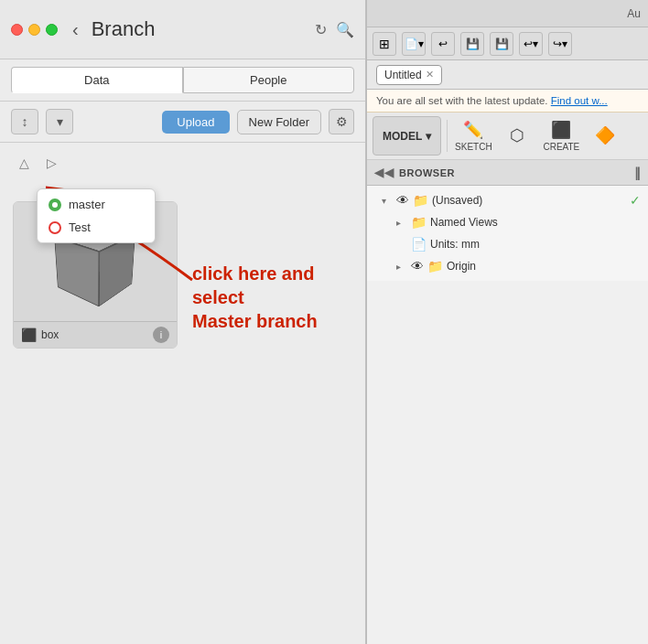 The height and width of the screenshot is (644, 648). What do you see at coordinates (507, 266) in the screenshot?
I see `tree-origin: ▸ 👁 📁 Origin` at bounding box center [507, 266].